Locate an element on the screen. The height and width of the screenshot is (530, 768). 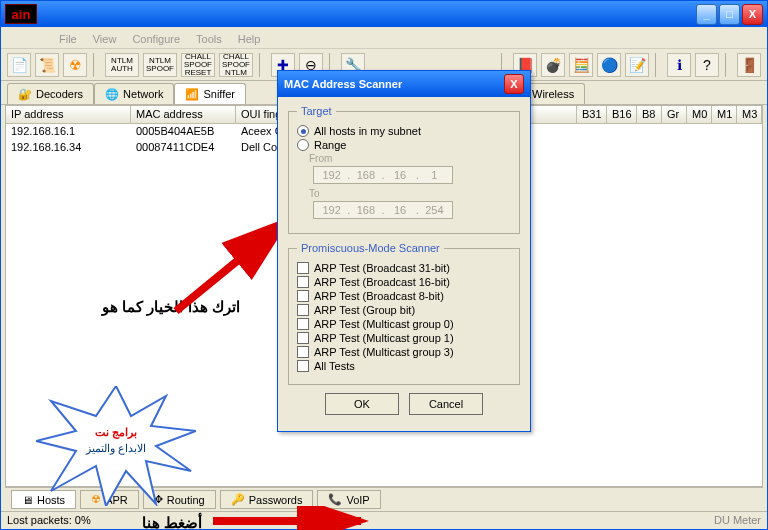
voip-icon: 📞 is located at coordinates (335, 500).